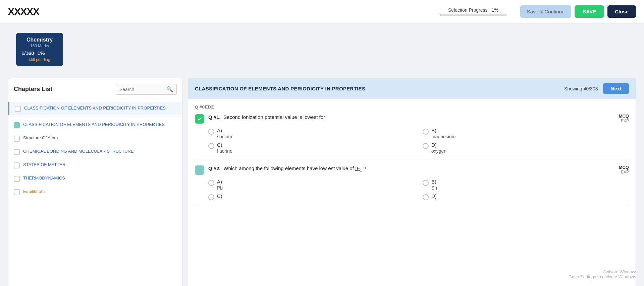 The height and width of the screenshot is (286, 644). I want to click on option-row: D), so click(526, 197).